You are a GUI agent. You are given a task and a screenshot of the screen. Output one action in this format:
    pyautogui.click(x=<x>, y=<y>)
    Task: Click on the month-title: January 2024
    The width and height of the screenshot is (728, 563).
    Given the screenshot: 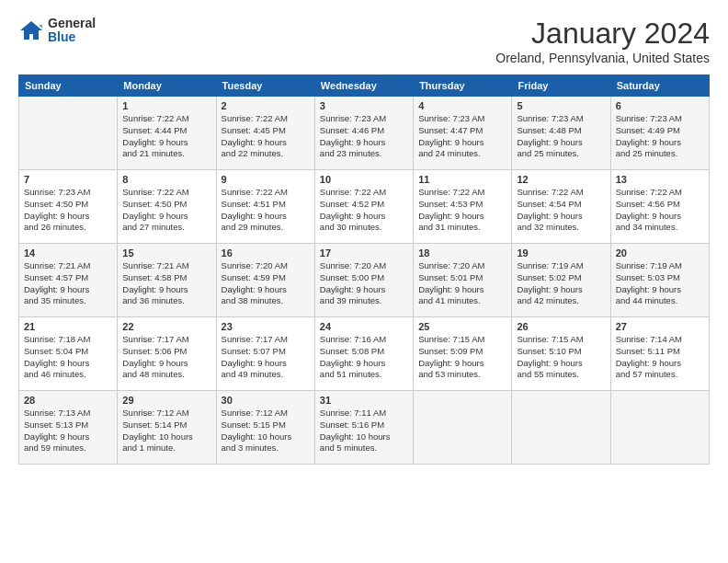 What is the action you would take?
    pyautogui.click(x=603, y=33)
    